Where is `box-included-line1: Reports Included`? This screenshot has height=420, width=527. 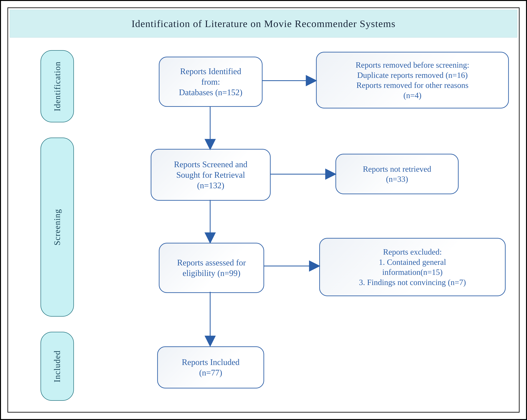
box-included-line1: Reports Included is located at coordinates (211, 362).